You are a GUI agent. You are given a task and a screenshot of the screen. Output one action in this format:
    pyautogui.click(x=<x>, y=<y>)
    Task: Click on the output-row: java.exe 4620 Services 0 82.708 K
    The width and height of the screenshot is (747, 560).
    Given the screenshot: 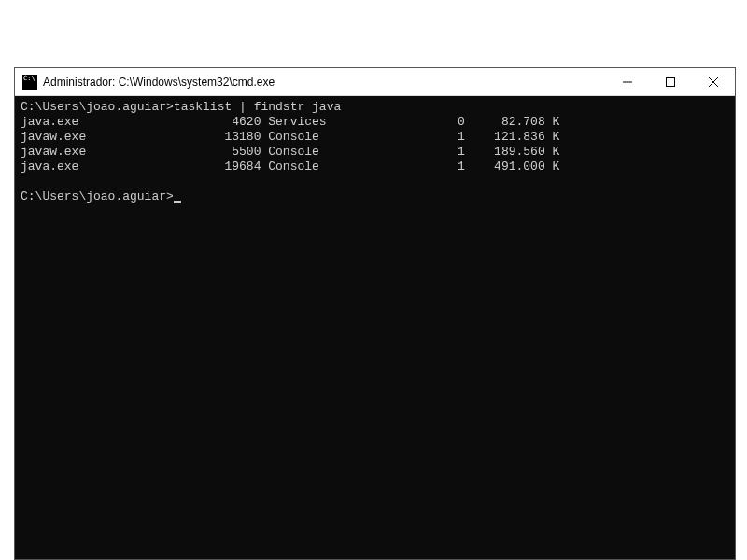 What is the action you would take?
    pyautogui.click(x=289, y=121)
    